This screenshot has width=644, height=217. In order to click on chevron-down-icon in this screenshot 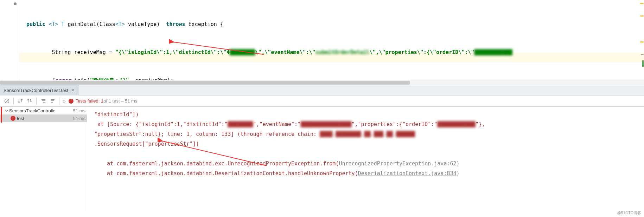, I will do `click(7, 111)`.